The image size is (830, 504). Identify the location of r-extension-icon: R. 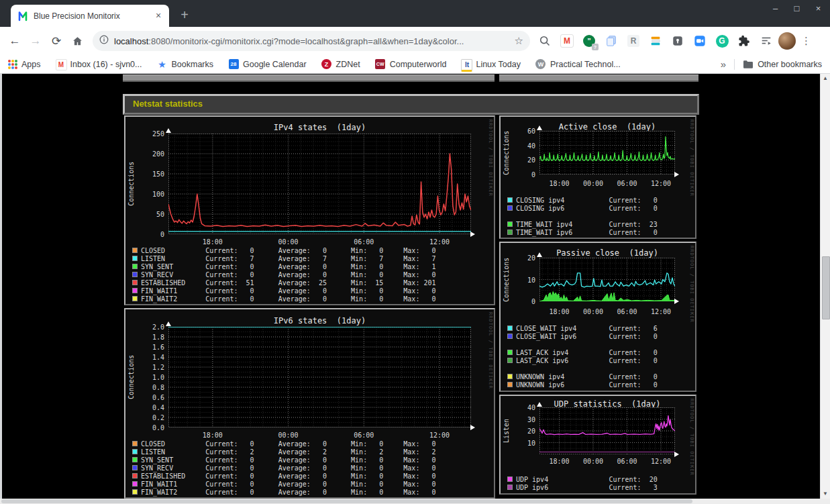
(633, 41).